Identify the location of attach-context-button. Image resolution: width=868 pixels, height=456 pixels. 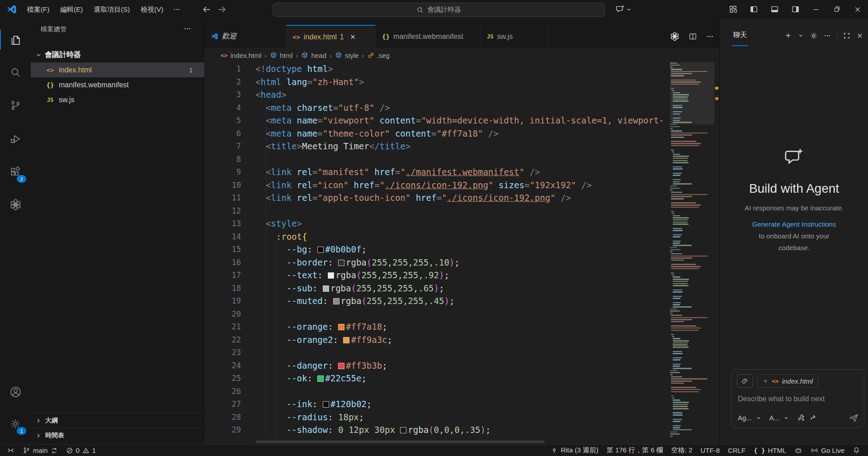
(745, 381).